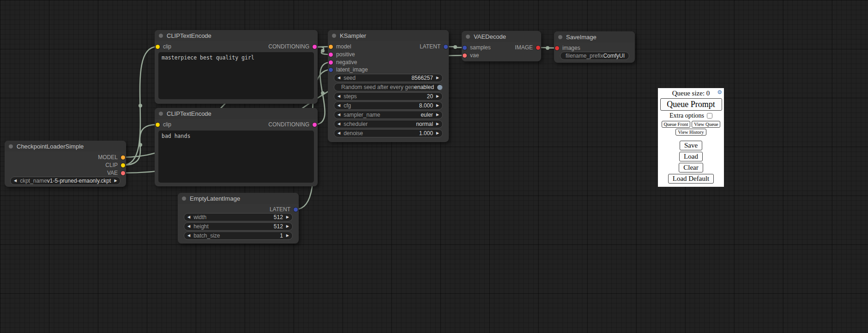 Image resolution: width=868 pixels, height=333 pixels. Describe the element at coordinates (595, 56) in the screenshot. I see `widget-filename-prefix: filename_prefix ComfyUI` at that location.